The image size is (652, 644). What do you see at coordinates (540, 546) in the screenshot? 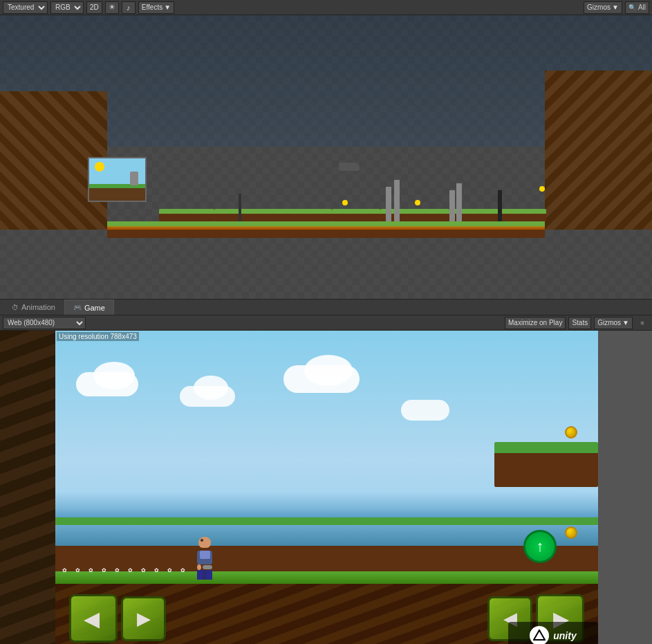
I see `jump-power-arrow: ↑` at bounding box center [540, 546].